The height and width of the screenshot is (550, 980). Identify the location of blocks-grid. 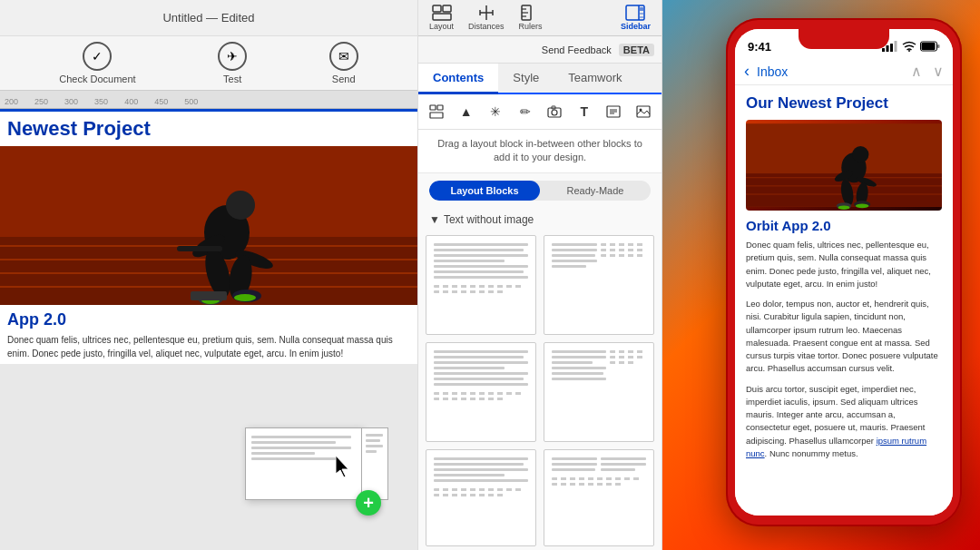
(540, 390).